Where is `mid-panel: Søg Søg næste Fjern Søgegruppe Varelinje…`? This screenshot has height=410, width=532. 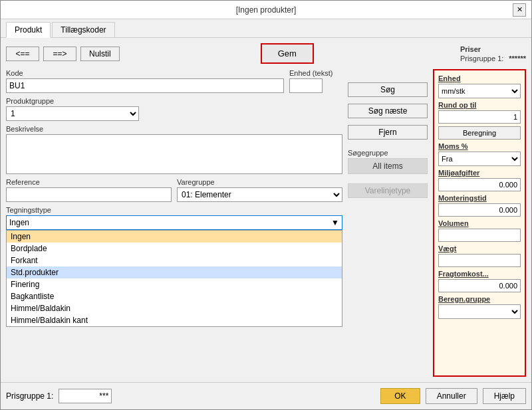 mid-panel: Søg Søg næste Fjern Søgegruppe Varelinje… is located at coordinates (388, 223).